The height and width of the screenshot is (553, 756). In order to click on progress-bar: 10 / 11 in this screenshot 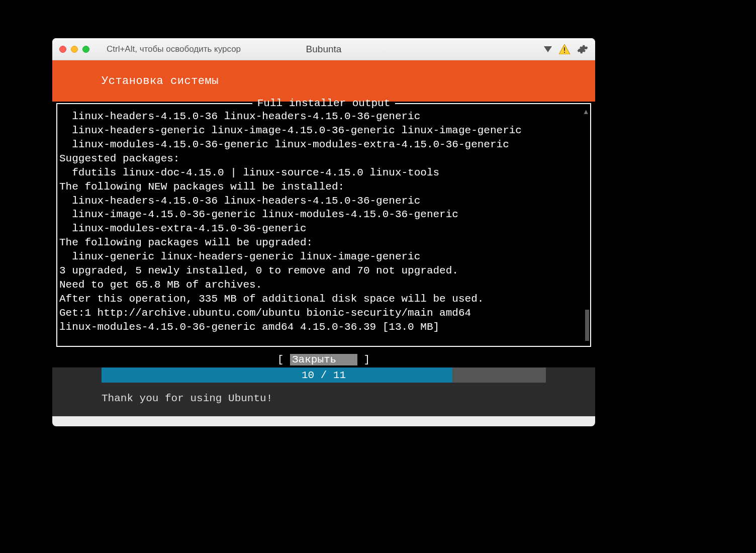, I will do `click(324, 375)`.